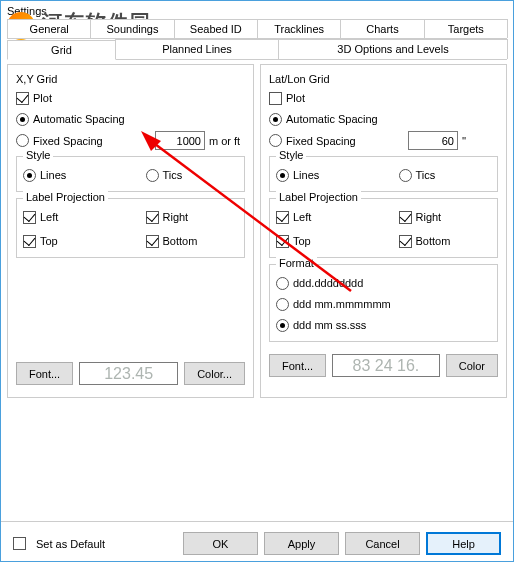 This screenshot has height=562, width=514. What do you see at coordinates (382, 28) in the screenshot?
I see `tab-charts: Charts` at bounding box center [382, 28].